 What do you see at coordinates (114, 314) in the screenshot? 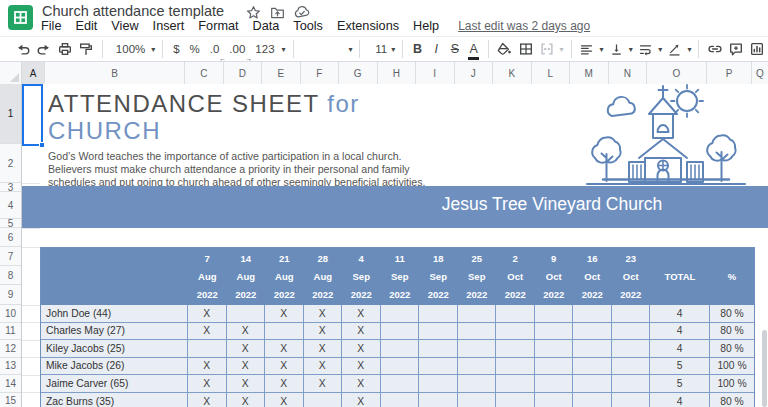
I see `member-name-cell: John Doe (44)` at bounding box center [114, 314].